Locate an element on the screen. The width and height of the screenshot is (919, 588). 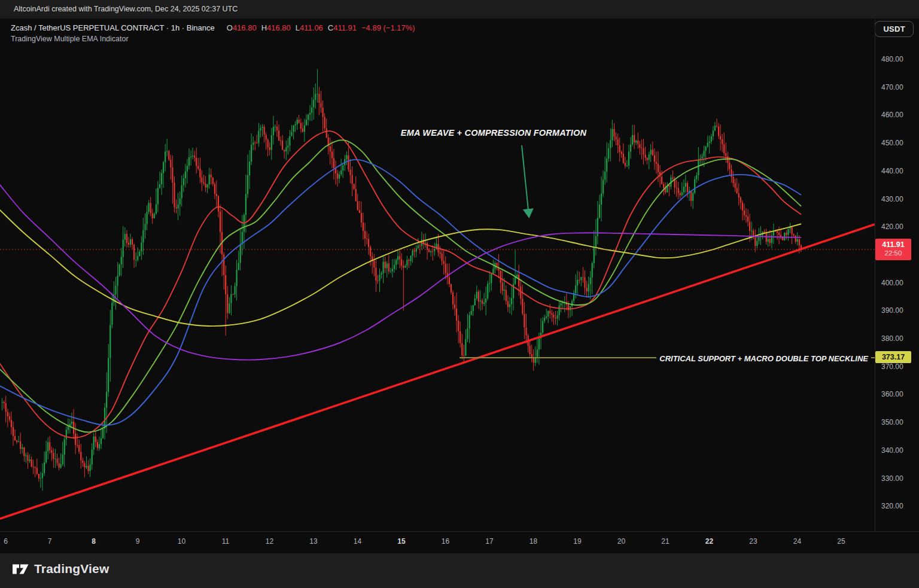
price-tick-label: 330.00 is located at coordinates (893, 479).